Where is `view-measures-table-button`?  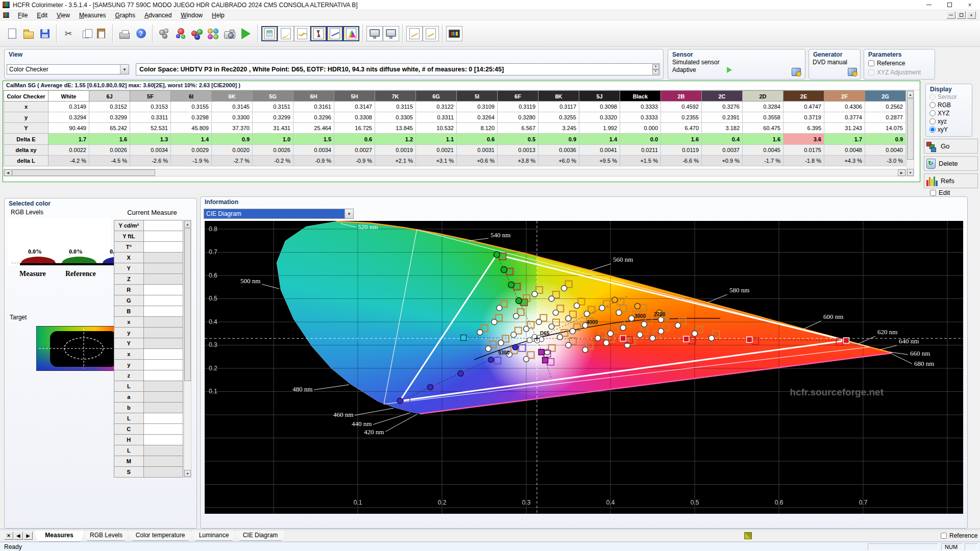 view-measures-table-button is located at coordinates (270, 34).